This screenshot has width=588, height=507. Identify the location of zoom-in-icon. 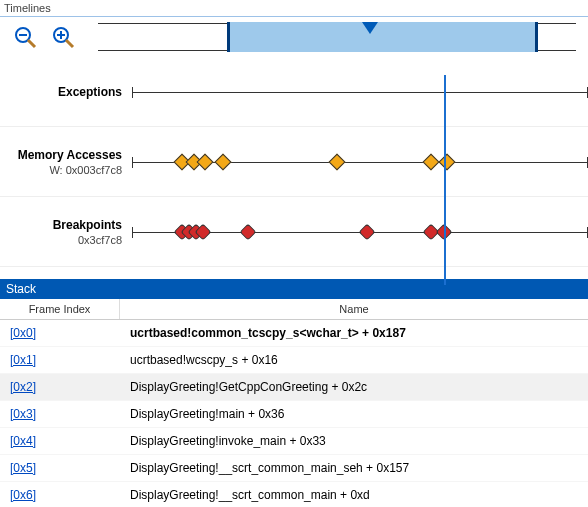
(63, 37).